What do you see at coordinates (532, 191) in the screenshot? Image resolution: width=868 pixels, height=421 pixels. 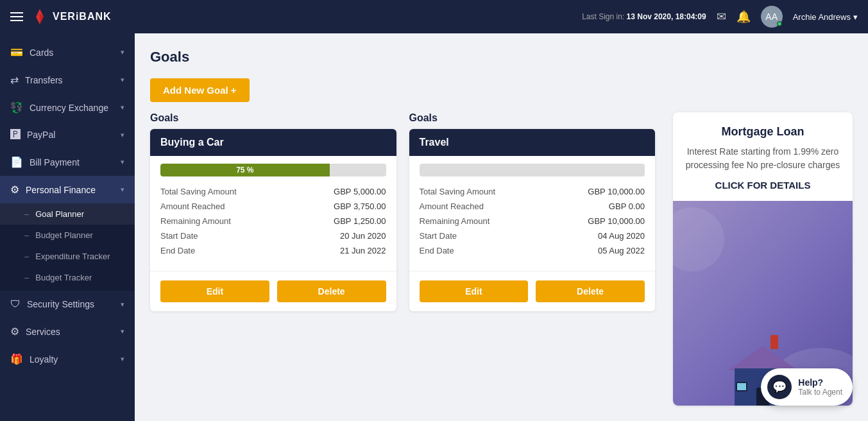 I see `table-row: Total Saving Amount GBP 10,000.00` at bounding box center [532, 191].